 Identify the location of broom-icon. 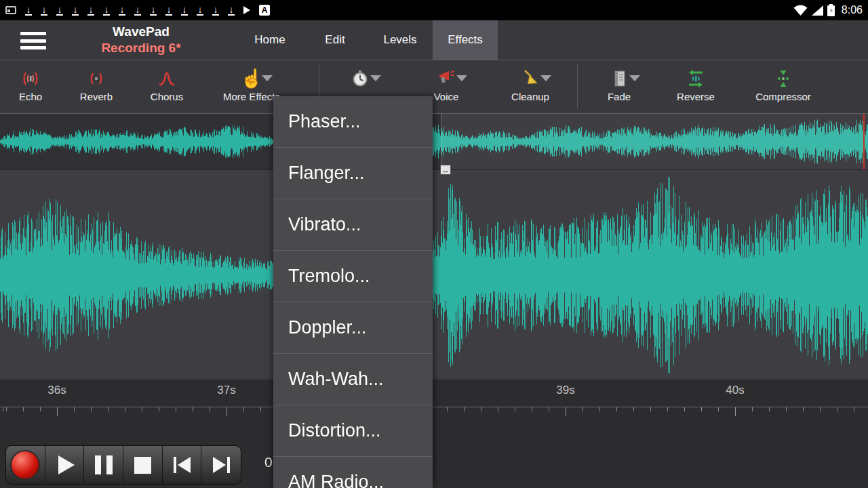
(530, 79).